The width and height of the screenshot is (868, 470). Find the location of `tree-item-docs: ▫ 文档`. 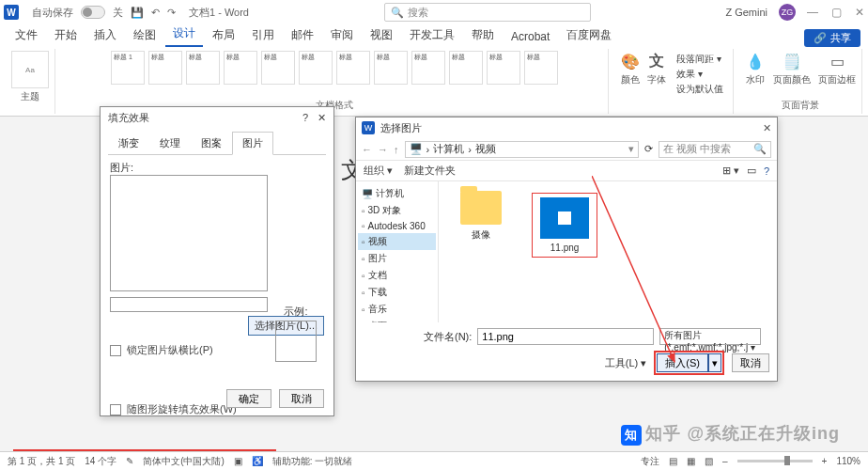

tree-item-docs: ▫ 文档 is located at coordinates (396, 275).